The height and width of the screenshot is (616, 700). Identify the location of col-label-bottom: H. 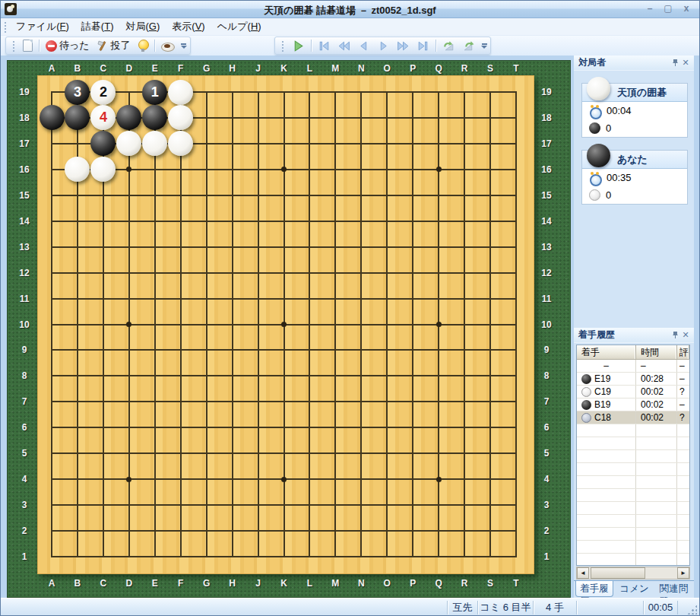
(233, 583).